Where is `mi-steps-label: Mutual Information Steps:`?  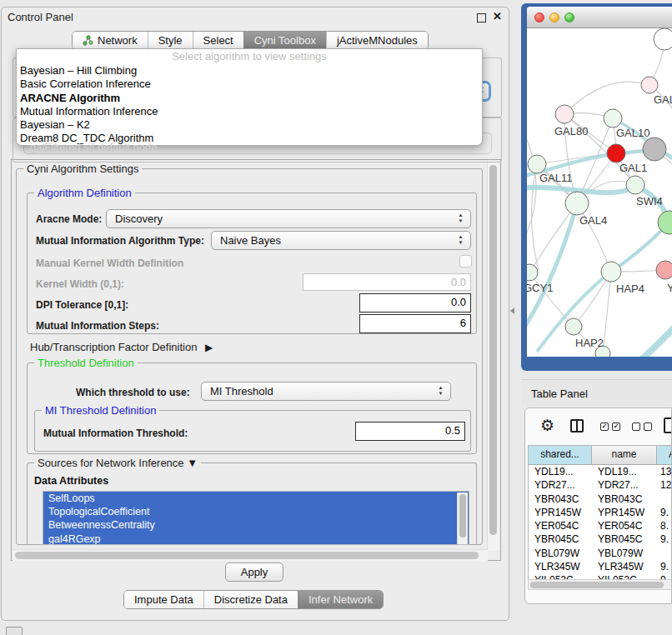 mi-steps-label: Mutual Information Steps: is located at coordinates (98, 326).